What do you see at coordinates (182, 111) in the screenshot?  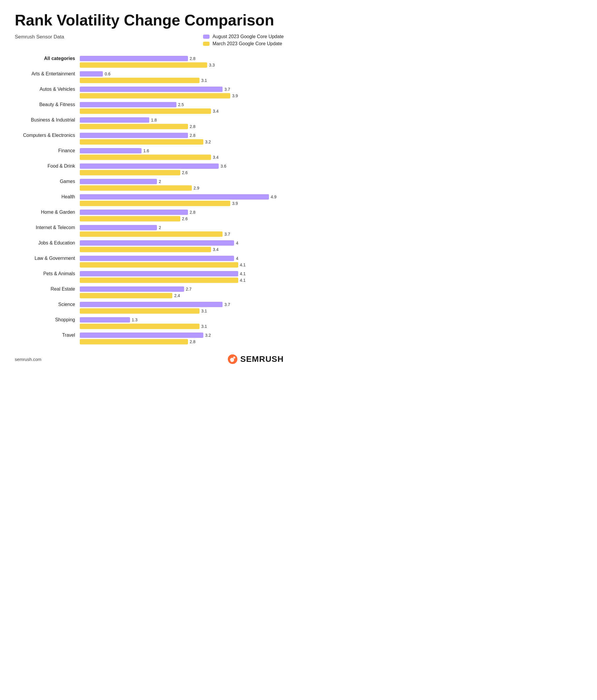 I see `bar-container-yellow: 3.4` at bounding box center [182, 111].